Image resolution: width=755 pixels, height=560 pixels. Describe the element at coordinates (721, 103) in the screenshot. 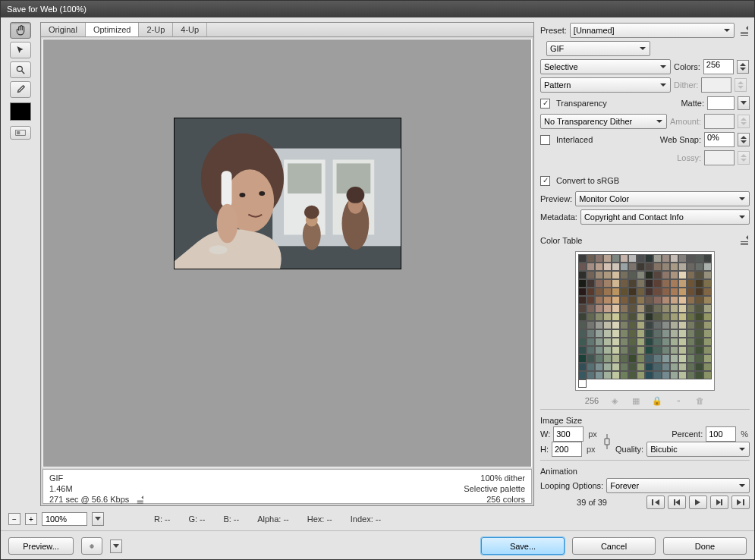

I see `matte-color-swatch` at that location.